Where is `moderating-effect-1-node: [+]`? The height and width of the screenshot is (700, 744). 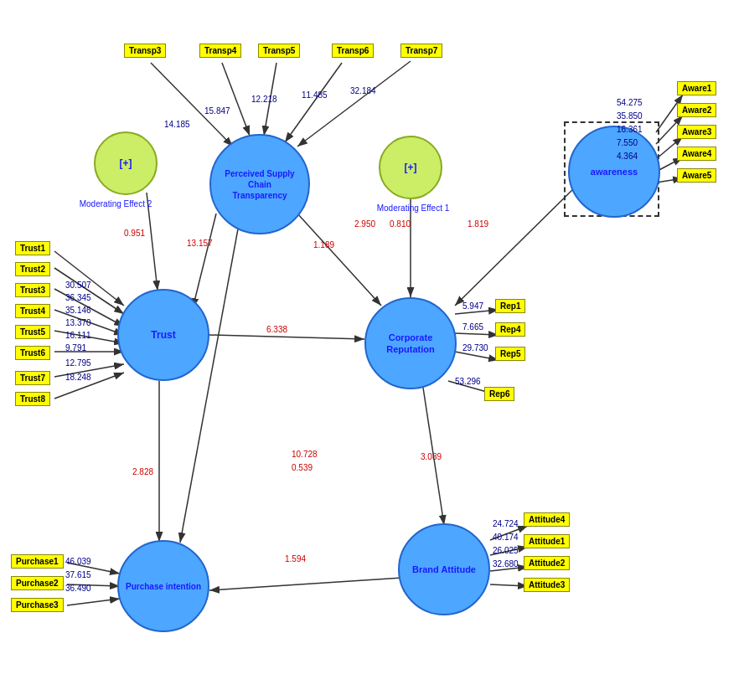 moderating-effect-1-node: [+] is located at coordinates (411, 167).